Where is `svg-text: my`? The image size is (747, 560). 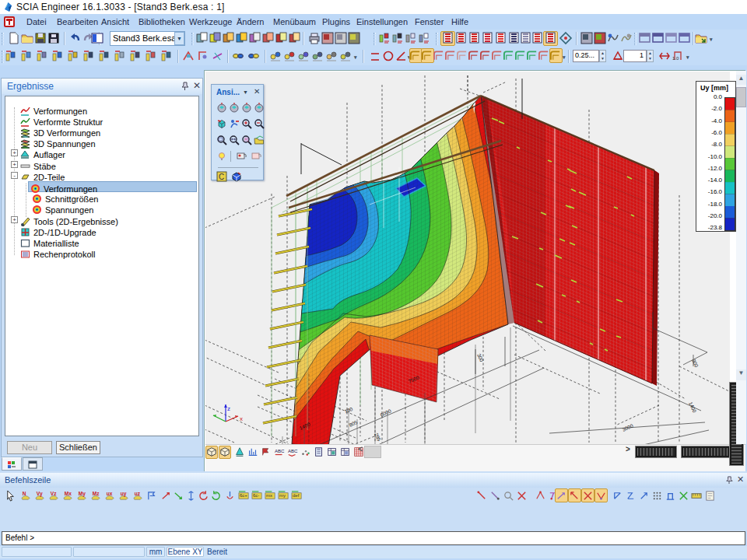 svg-text: my is located at coordinates (283, 495).